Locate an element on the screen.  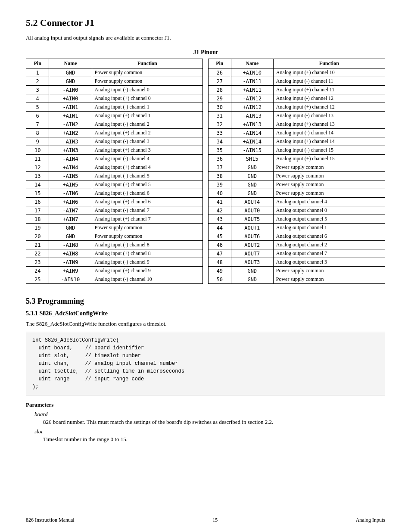
table-row: 39GNDPower supply common is located at coordinates (297, 185).